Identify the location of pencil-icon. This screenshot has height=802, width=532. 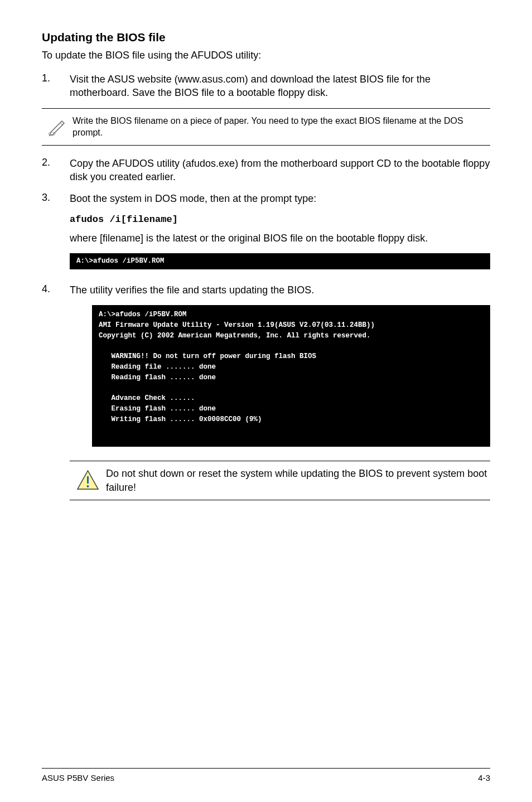
(57, 124).